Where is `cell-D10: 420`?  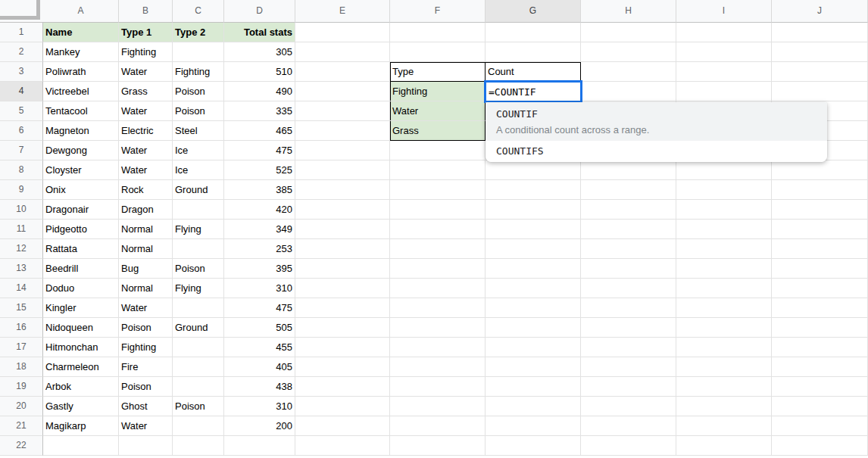 cell-D10: 420 is located at coordinates (260, 210).